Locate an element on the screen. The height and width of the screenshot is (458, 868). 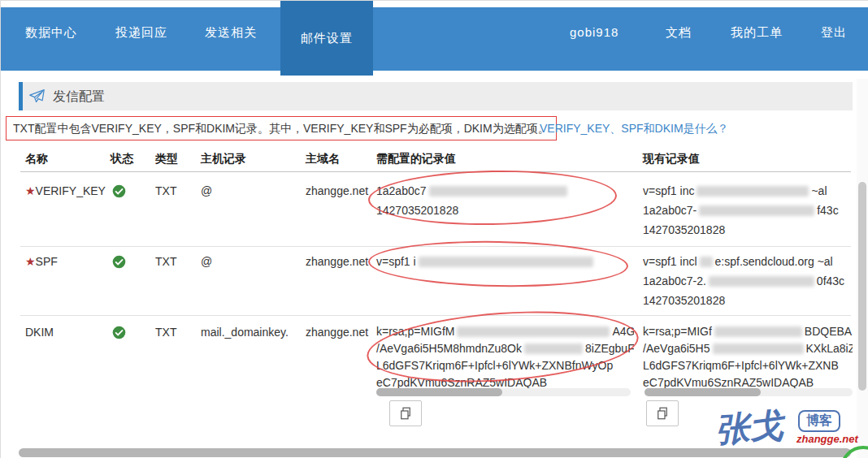
help-link: VERIFY_KEY、SPF和DKIM是什么？ is located at coordinates (634, 129).